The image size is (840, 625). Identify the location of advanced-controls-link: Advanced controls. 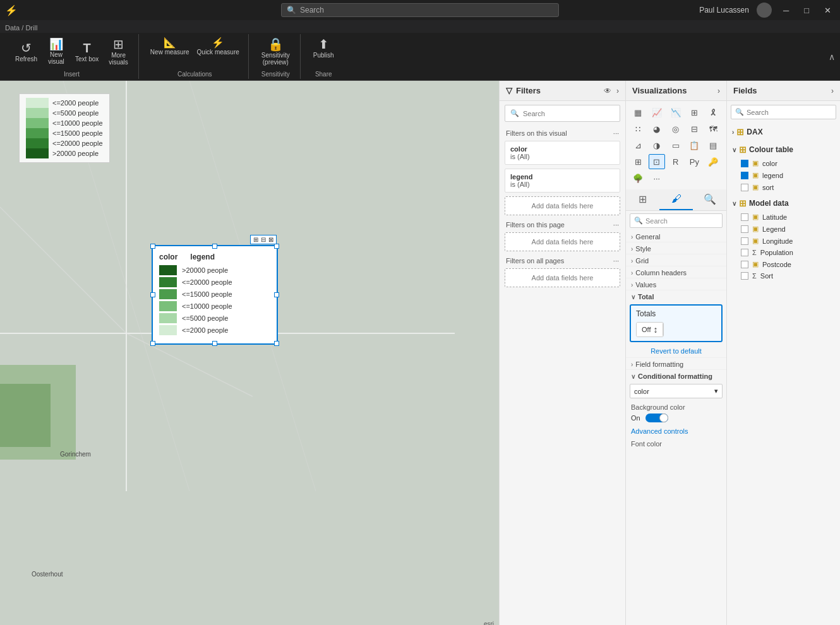
(676, 431).